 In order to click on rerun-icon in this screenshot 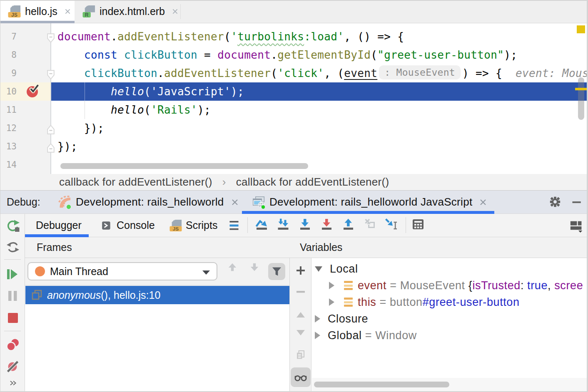, I will do `click(13, 227)`.